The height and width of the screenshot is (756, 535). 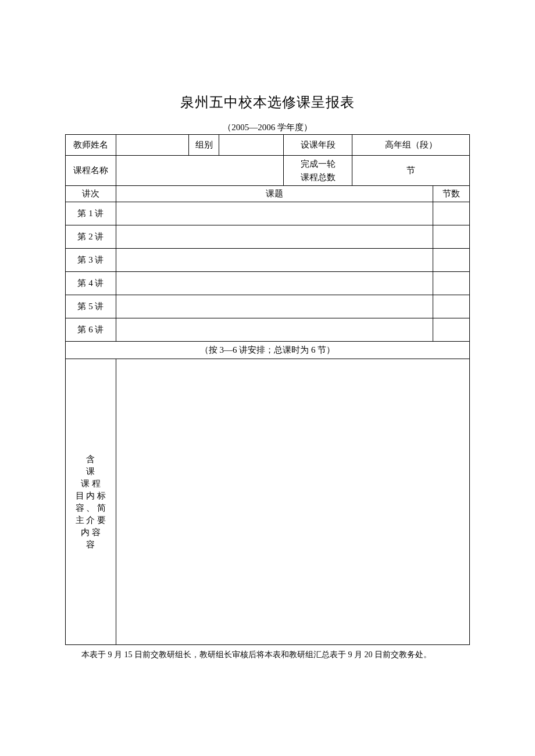 I want to click on lecture-label: 第 4 讲, so click(x=91, y=284).